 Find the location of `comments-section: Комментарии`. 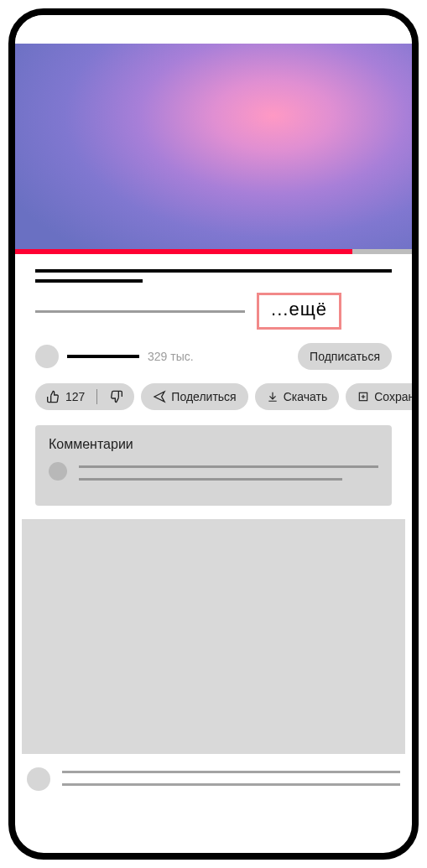

comments-section: Комментарии is located at coordinates (213, 465).